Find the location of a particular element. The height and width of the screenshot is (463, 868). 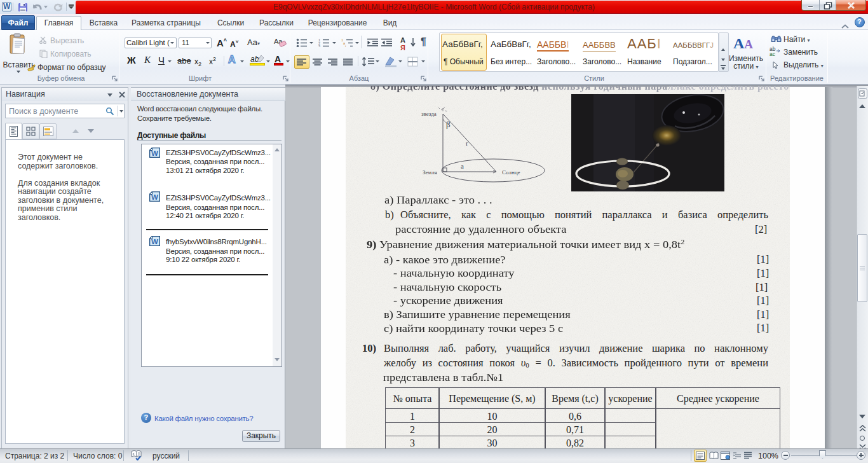

svg-text: Солнце is located at coordinates (511, 172).